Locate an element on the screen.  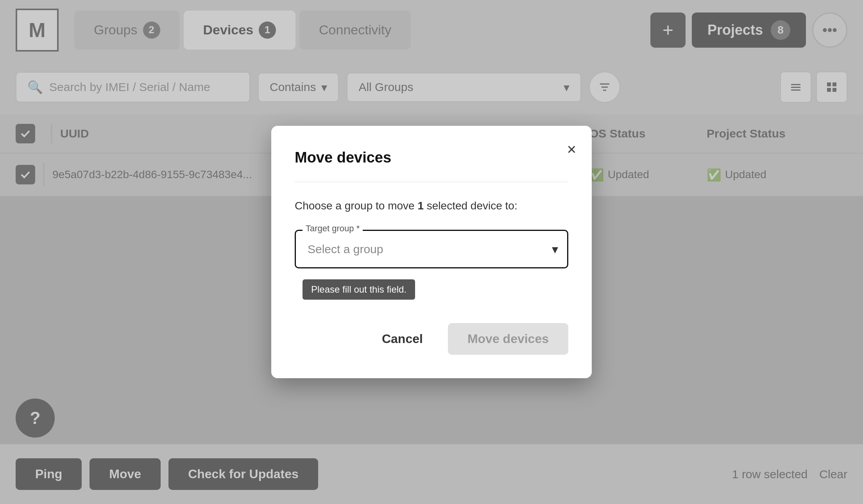
modal-selected-count: 1 is located at coordinates (421, 206).